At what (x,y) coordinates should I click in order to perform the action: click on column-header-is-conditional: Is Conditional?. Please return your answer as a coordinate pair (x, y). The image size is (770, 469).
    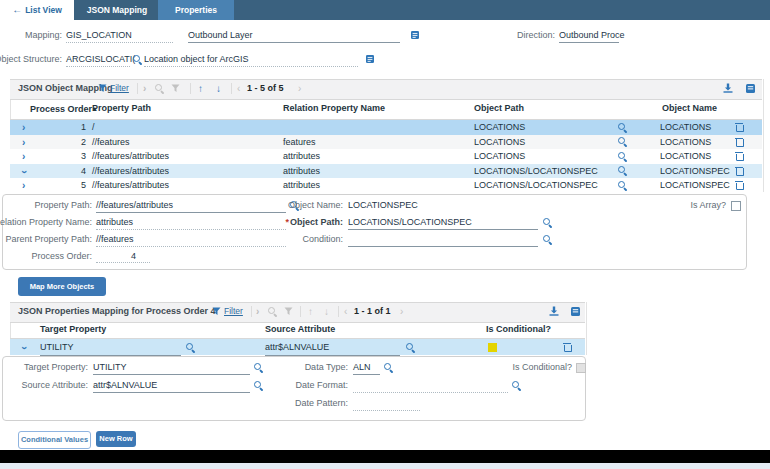
    Looking at the image, I should click on (518, 329).